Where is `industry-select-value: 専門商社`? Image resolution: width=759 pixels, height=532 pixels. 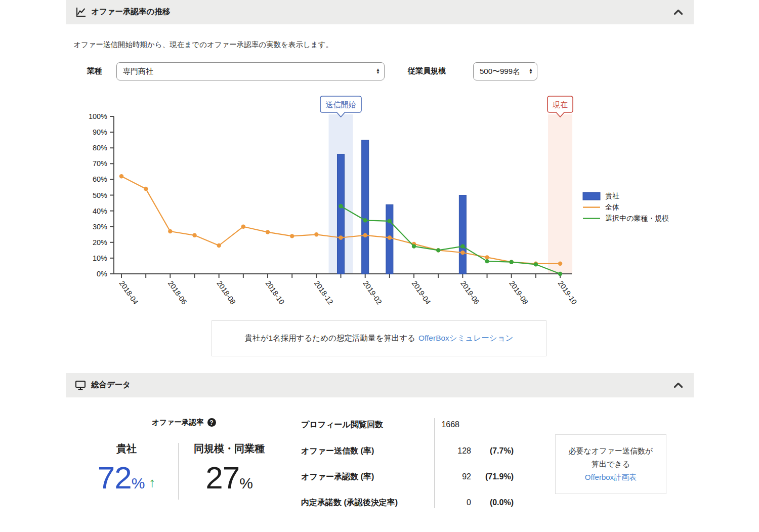 industry-select-value: 専門商社 is located at coordinates (138, 72).